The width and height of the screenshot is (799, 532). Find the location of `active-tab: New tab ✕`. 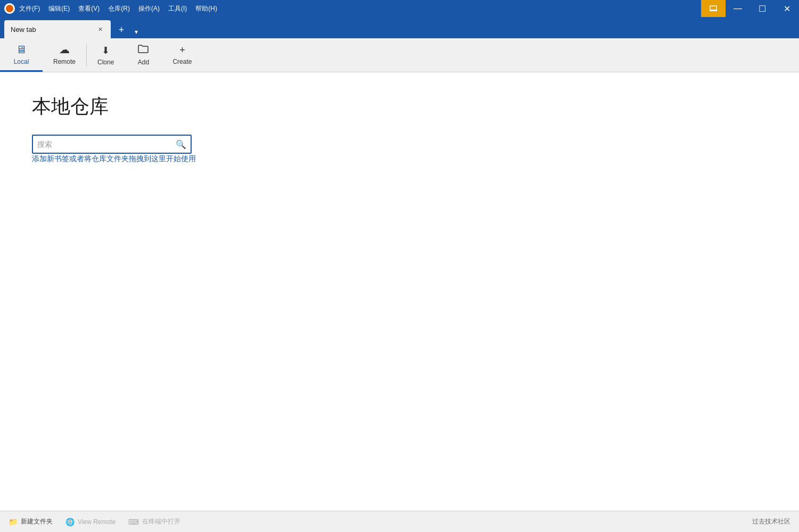

active-tab: New tab ✕ is located at coordinates (57, 29).